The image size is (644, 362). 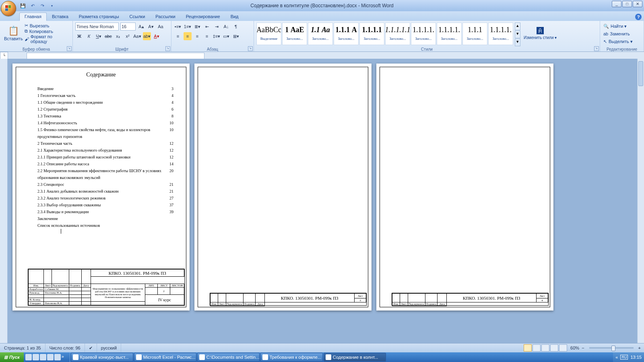 I want to click on replace-button: abЗаменить, so click(x=622, y=34).